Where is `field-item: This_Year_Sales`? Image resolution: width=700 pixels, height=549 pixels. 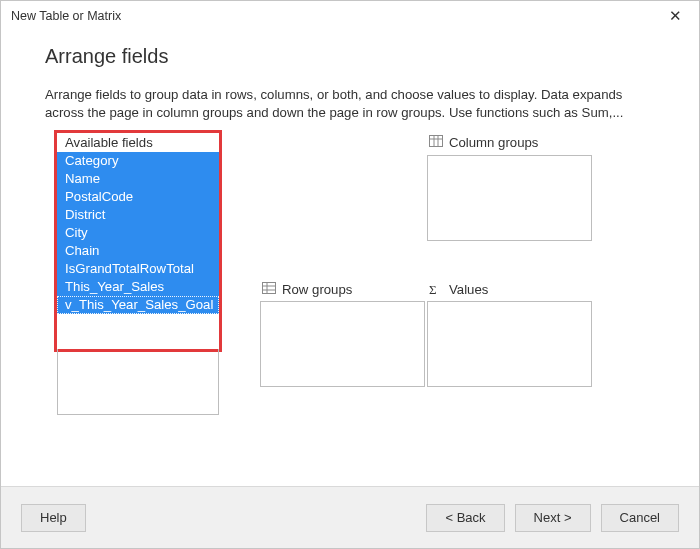
field-item: This_Year_Sales is located at coordinates (138, 287).